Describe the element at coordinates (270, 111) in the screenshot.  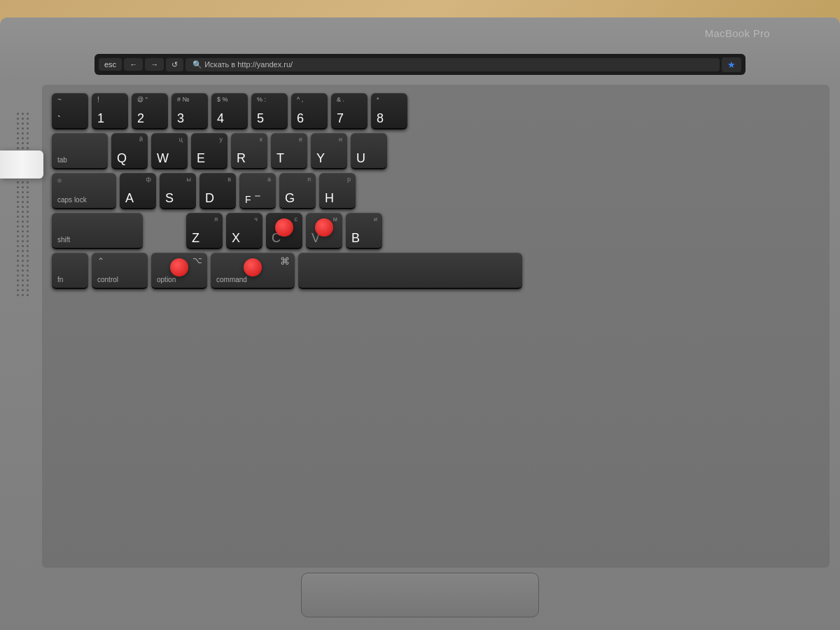
I see `key-5: % : 5` at that location.